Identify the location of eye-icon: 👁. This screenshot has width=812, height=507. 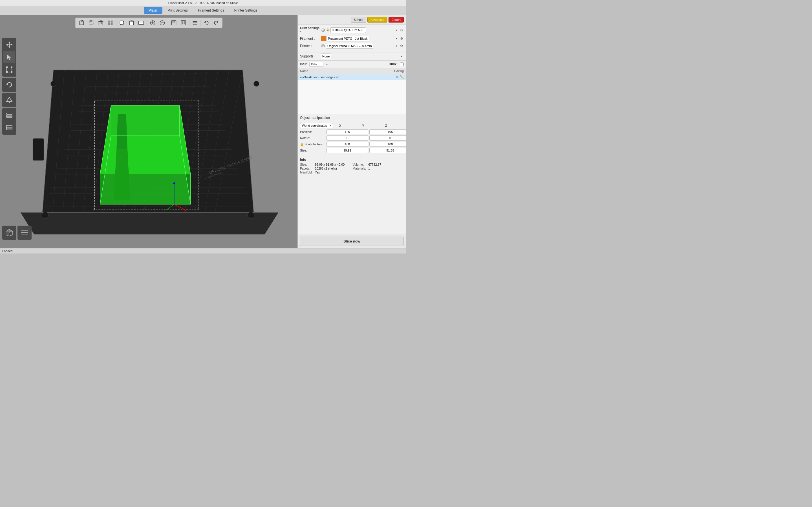
(397, 77).